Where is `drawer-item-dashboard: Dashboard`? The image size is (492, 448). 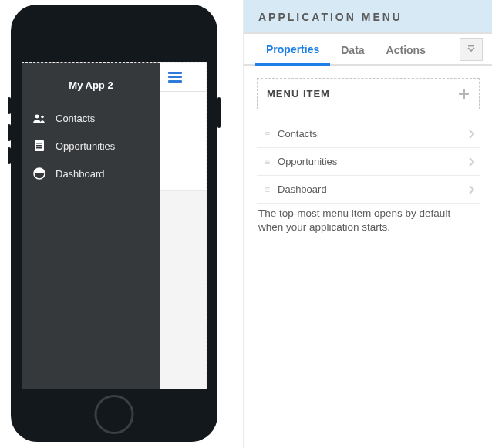 drawer-item-dashboard: Dashboard is located at coordinates (91, 173).